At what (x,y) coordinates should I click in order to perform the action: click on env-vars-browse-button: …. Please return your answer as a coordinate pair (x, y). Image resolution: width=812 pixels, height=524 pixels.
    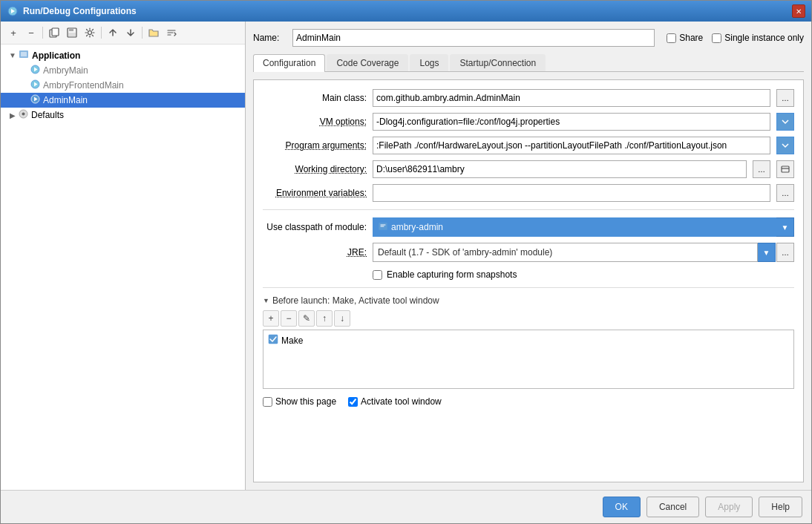
    Looking at the image, I should click on (785, 193).